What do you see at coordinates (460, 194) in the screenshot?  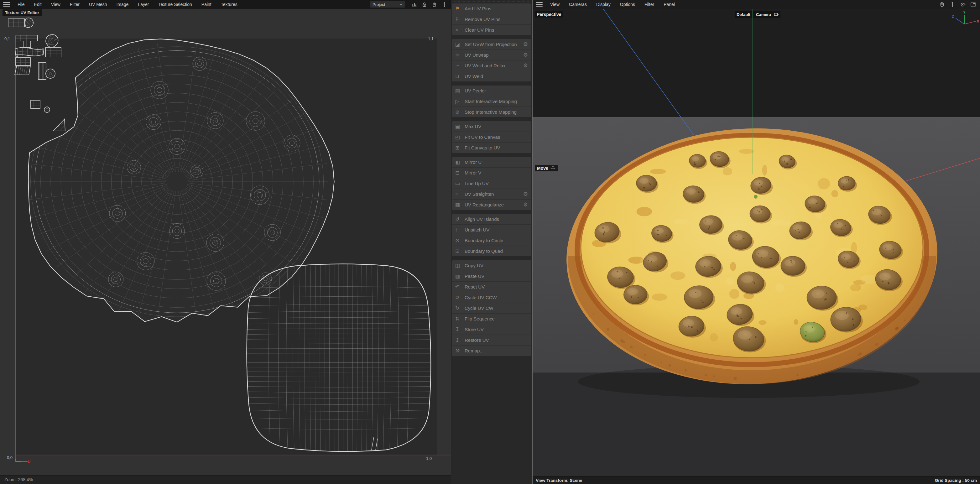 I see `straighten-icon: ≡` at bounding box center [460, 194].